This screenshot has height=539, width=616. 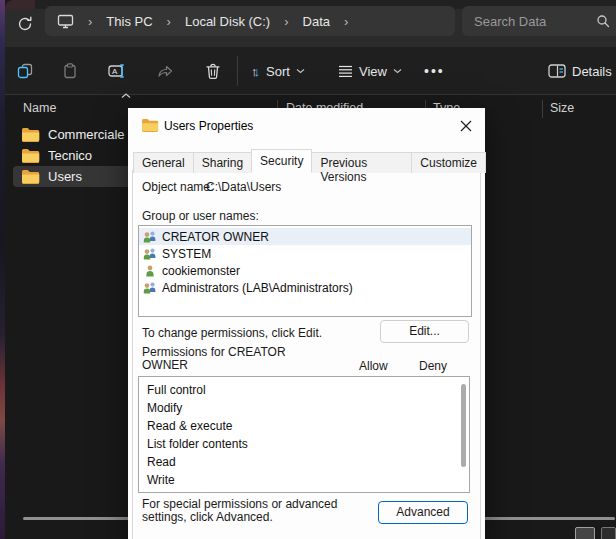 What do you see at coordinates (539, 21) in the screenshot?
I see `search-box` at bounding box center [539, 21].